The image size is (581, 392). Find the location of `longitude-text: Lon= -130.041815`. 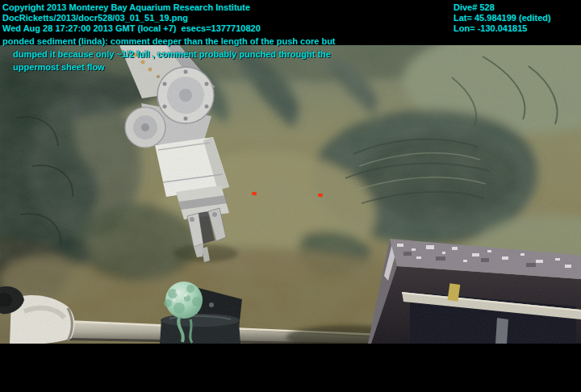

longitude-text: Lon= -130.041815 is located at coordinates (491, 29).